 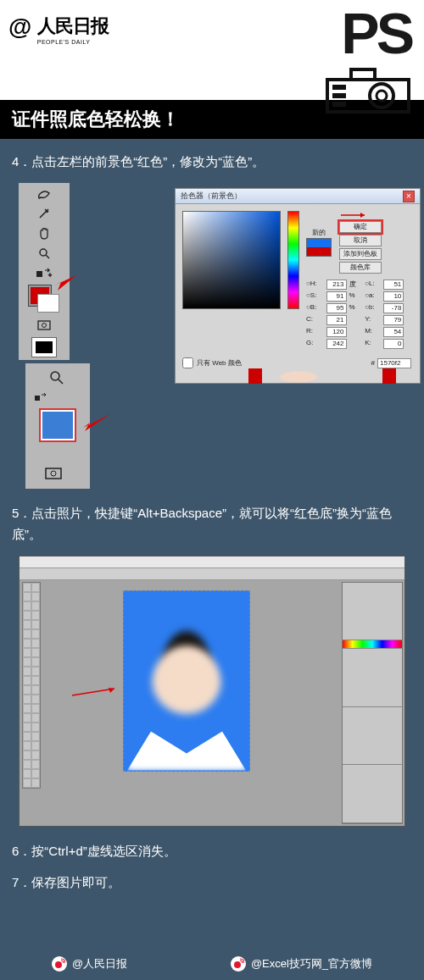 What do you see at coordinates (393, 308) in the screenshot?
I see `b2-field: -78` at bounding box center [393, 308].